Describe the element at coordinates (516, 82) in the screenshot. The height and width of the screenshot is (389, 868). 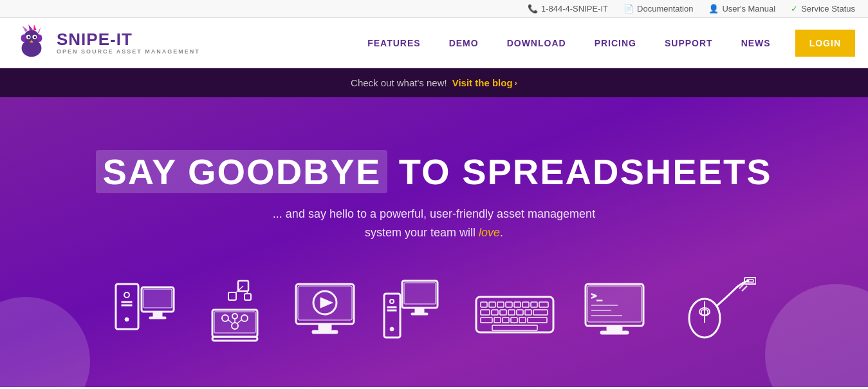
I see `chevron-right-icon: ›` at that location.